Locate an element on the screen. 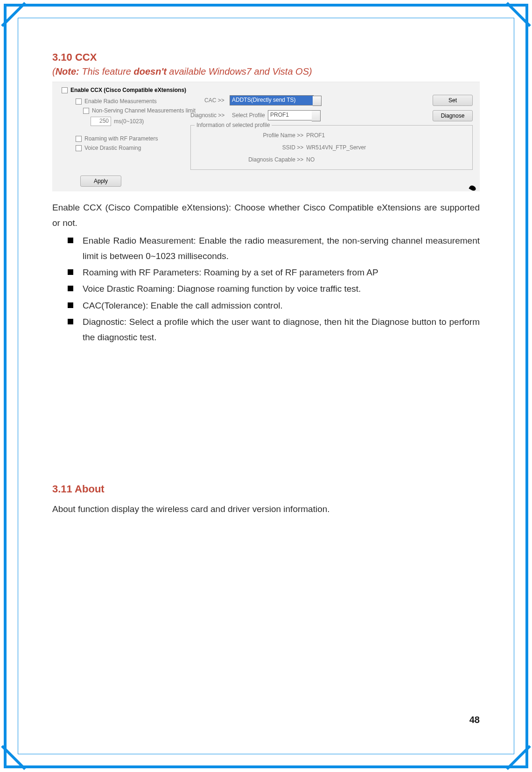 This screenshot has width=532, height=772. voice-drastic-label: Voice Drastic Roaming is located at coordinates (113, 148).